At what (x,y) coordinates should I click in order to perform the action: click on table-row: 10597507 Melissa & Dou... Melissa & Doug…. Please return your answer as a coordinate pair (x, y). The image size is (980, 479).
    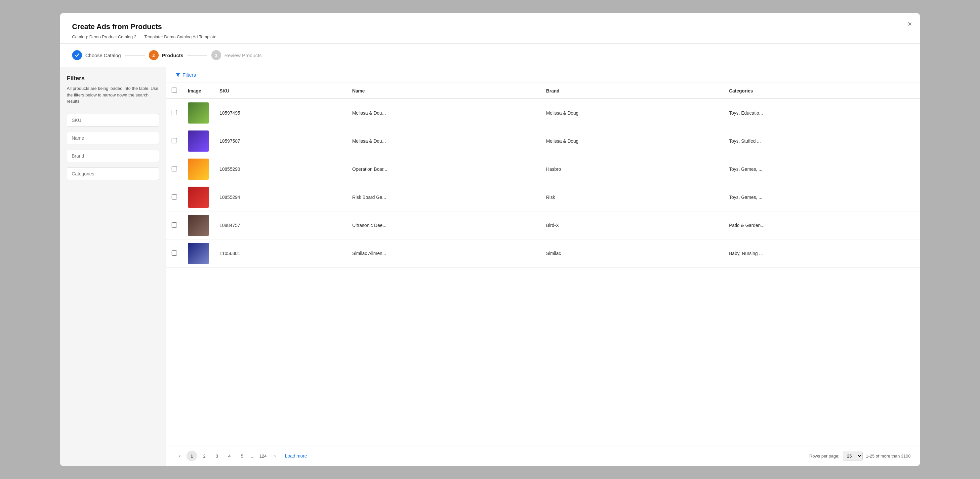
    Looking at the image, I should click on (543, 141).